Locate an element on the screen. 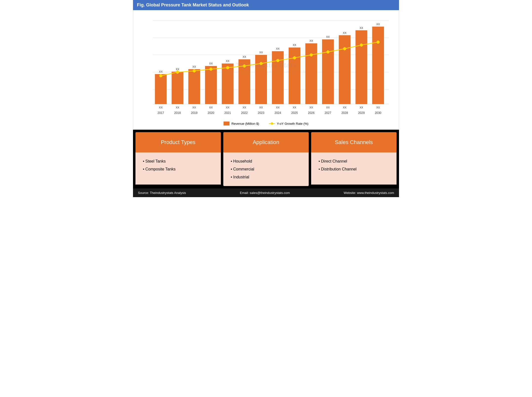 This screenshot has height=397, width=532. svg-text: 2018 is located at coordinates (178, 113).